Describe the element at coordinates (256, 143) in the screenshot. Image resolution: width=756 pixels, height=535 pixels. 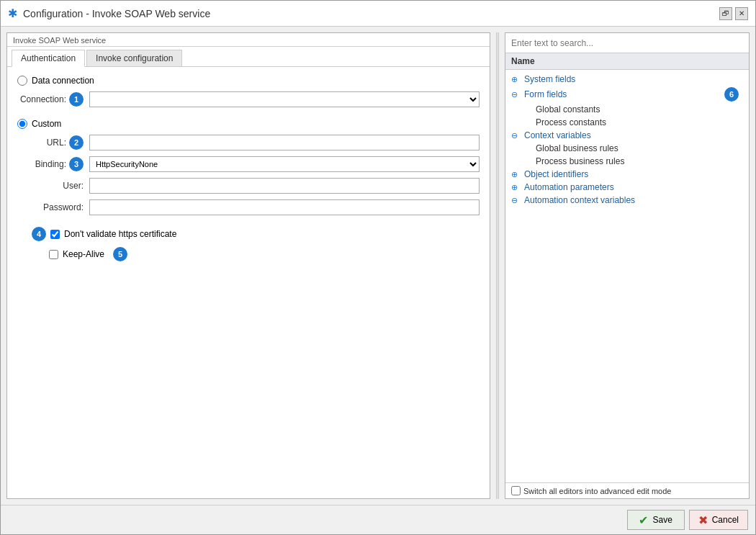
I see `url-field-row: URL: 2` at that location.